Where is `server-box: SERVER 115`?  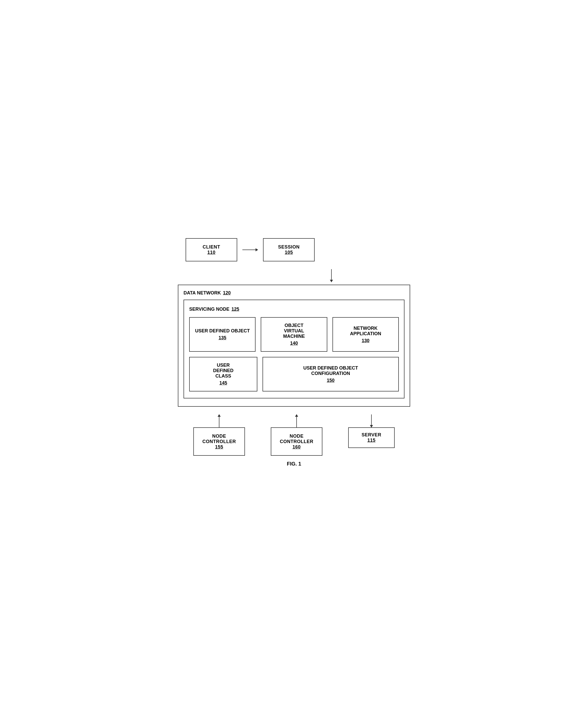 server-box: SERVER 115 is located at coordinates (371, 438).